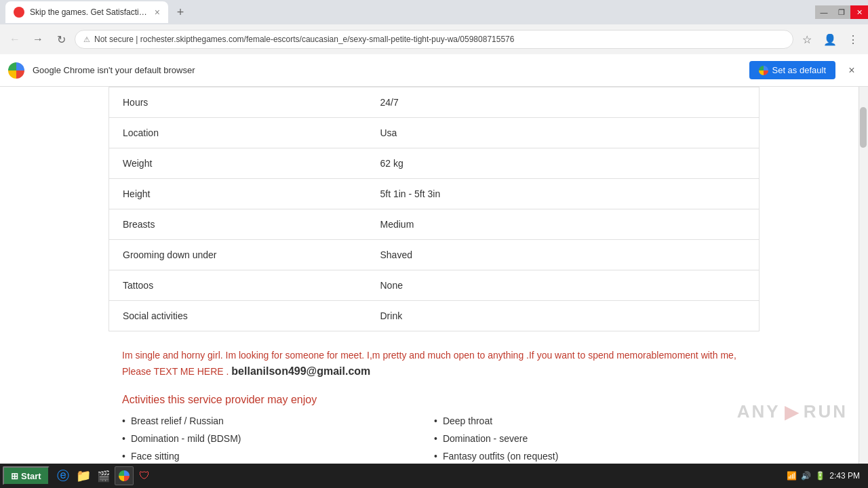 This screenshot has height=488, width=868. Describe the element at coordinates (792, 412) in the screenshot. I see `watermark: ANY ▶ RUN` at that location.